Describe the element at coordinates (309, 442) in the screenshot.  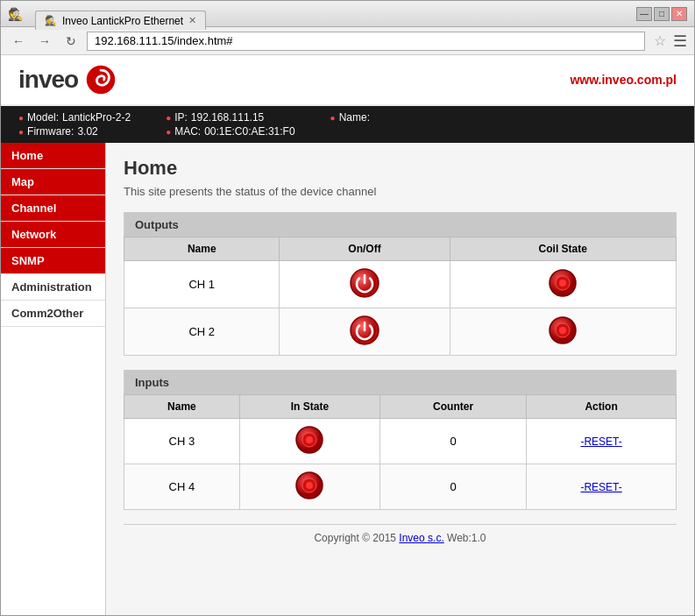
I see `ch3-instate` at that location.